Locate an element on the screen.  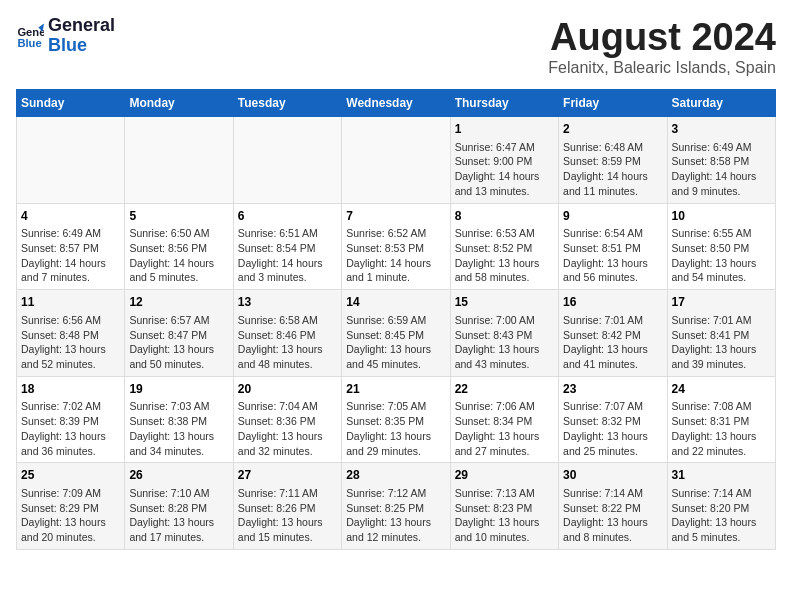
subtitle: Felanitx, Balearic Islands, Spain is located at coordinates (662, 68).